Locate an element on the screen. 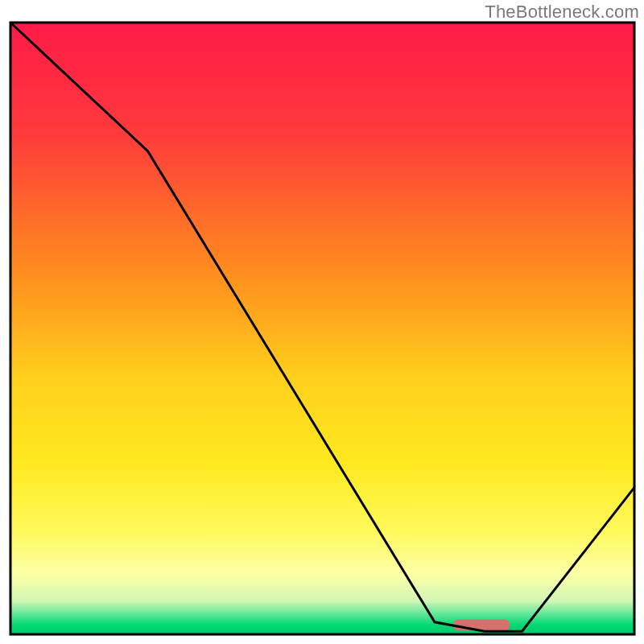  attribution-text: TheBottleneck.com is located at coordinates (562, 12).